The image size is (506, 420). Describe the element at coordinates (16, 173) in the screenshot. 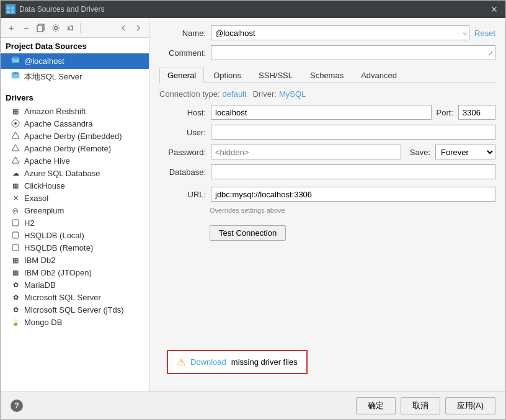

I see `driver-azure-sql-icon: ☁` at that location.